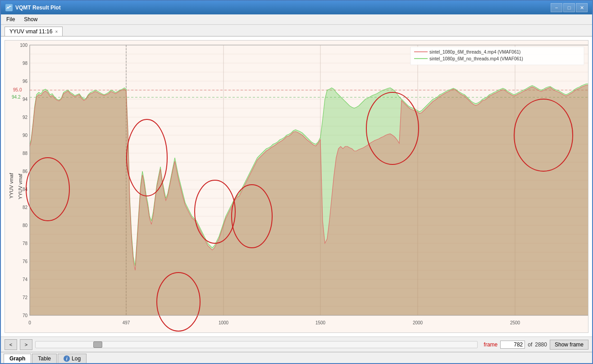 The image size is (593, 364). What do you see at coordinates (56, 32) in the screenshot?
I see `tab-close-button: ×` at bounding box center [56, 32].